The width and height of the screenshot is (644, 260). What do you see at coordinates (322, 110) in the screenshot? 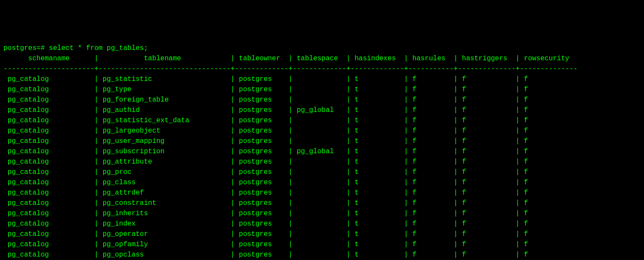
I see `table-row: pg_catalog | pg_authid | postgres | pg_g…` at bounding box center [322, 110].